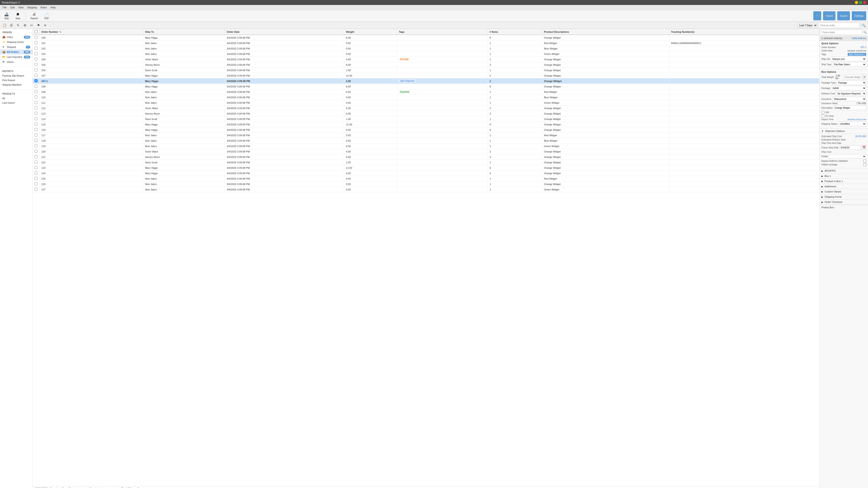 The height and width of the screenshot is (488, 868). Describe the element at coordinates (864, 25) in the screenshot. I see `search-icon: 🔍` at that location.